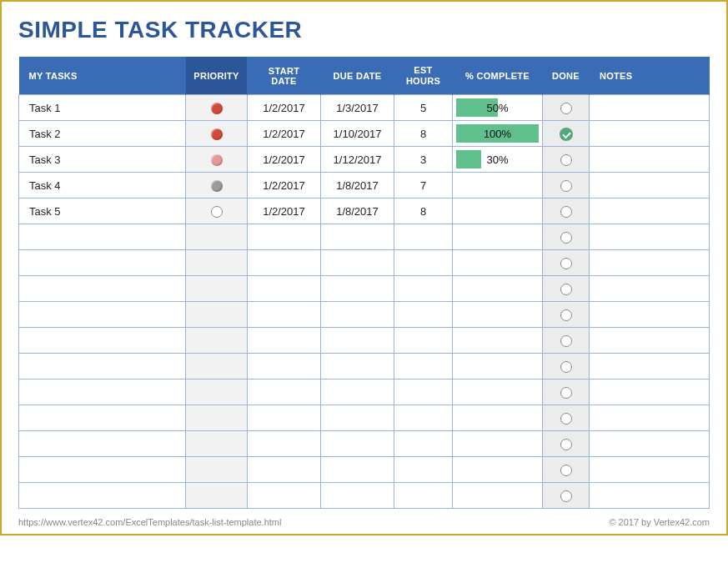  What do you see at coordinates (424, 76) in the screenshot?
I see `col-header-est: ESTHOURS` at bounding box center [424, 76].